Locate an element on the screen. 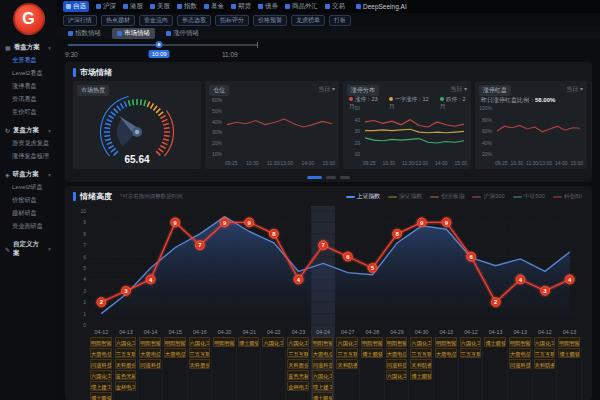 The image size is (600, 400). topbar-item: 基金 is located at coordinates (214, 6).